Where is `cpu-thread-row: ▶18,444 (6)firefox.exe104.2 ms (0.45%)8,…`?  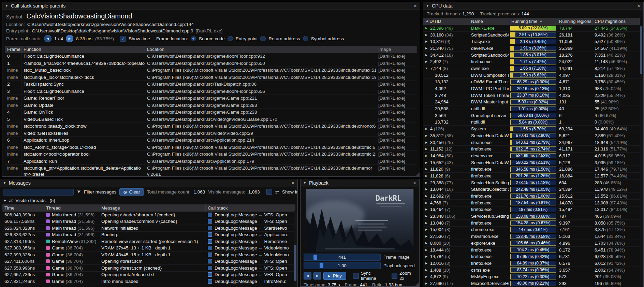
cpu-thread-row: ▶18,444 (6)firefox.exe104.2 ms (0.45%)8,… is located at coordinates (531, 250).